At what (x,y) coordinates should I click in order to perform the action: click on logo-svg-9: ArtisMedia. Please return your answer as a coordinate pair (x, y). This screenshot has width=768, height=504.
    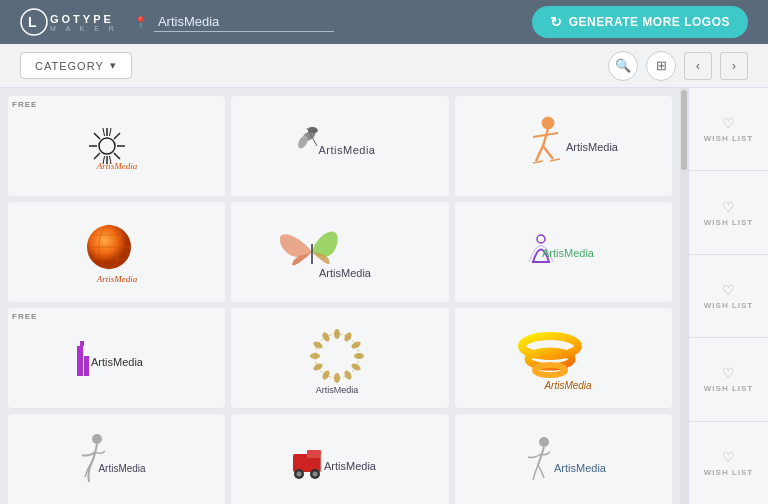
    Looking at the image, I should click on (563, 358).